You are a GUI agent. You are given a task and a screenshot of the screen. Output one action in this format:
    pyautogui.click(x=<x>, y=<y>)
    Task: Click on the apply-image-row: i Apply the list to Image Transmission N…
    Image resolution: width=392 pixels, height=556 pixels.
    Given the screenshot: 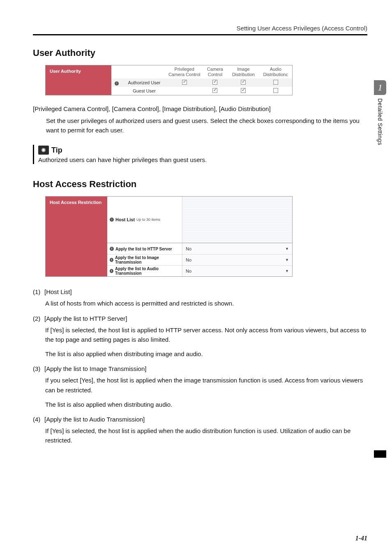 What is the action you would take?
    pyautogui.click(x=200, y=260)
    